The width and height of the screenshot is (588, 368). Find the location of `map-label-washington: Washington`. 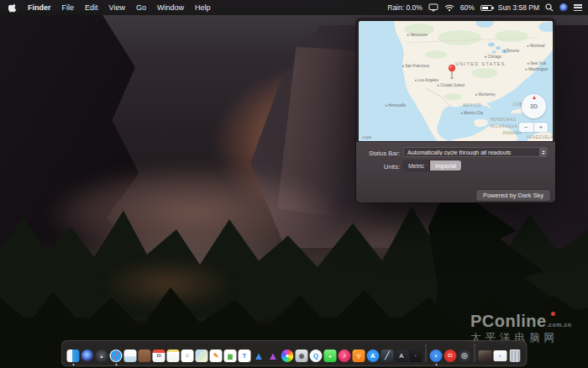

map-label-washington: Washington is located at coordinates (536, 71).